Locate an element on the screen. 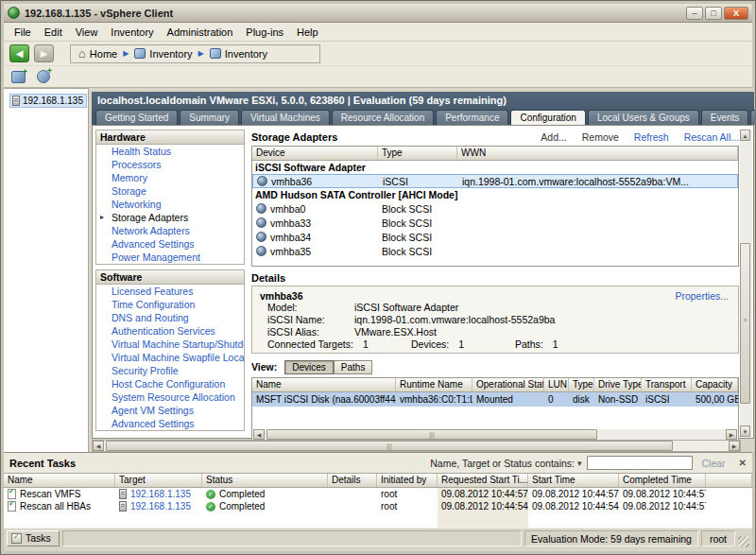  vertical-scrollbar: ▲ ≡ ▼ is located at coordinates (747, 284).